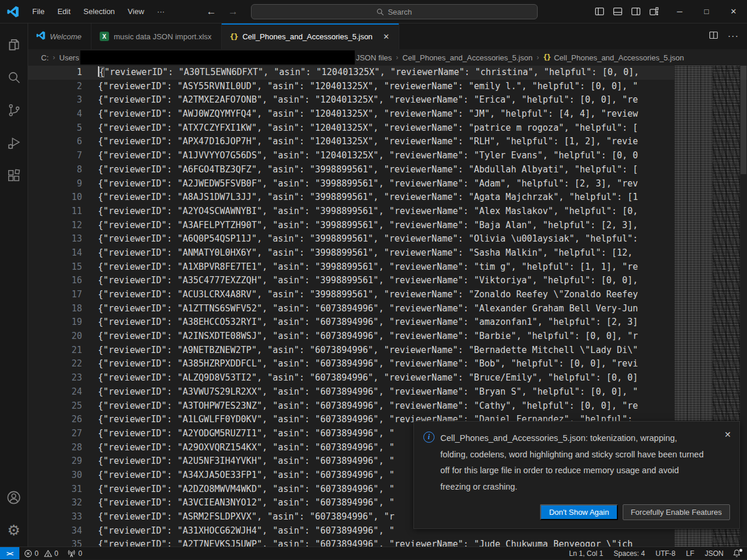  What do you see at coordinates (388, 128) in the screenshot?
I see `code-line: 5 {"reviewerID": "ATX7CZYFXI1KW", "asin"…` at bounding box center [388, 128].